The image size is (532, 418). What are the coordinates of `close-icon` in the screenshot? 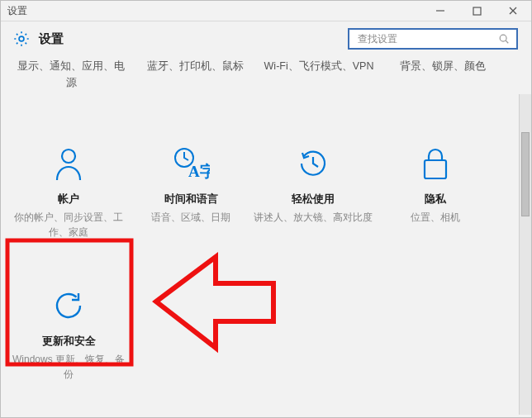 It's located at (513, 11).